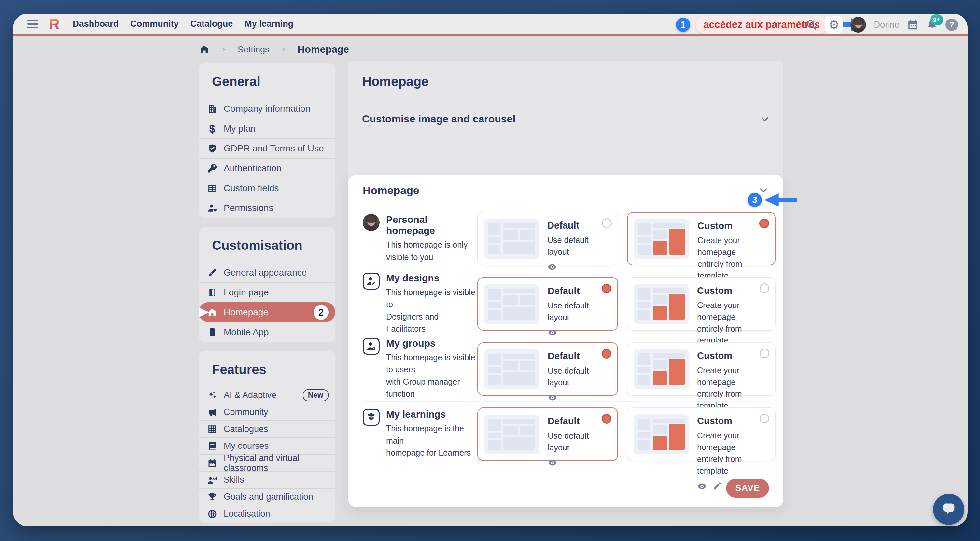  Describe the element at coordinates (267, 272) in the screenshot. I see `sidebar-item-general-appearance: General appearance` at that location.